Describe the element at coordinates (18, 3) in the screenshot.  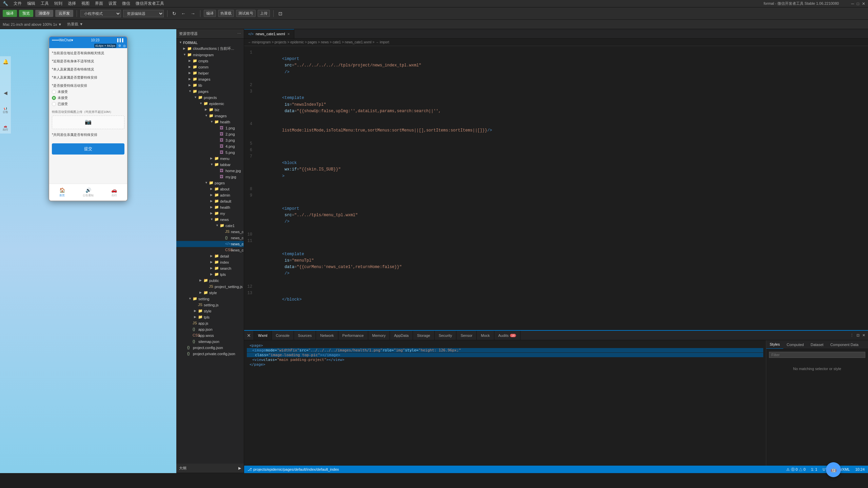
I see `menu-file: 文件` at that location.